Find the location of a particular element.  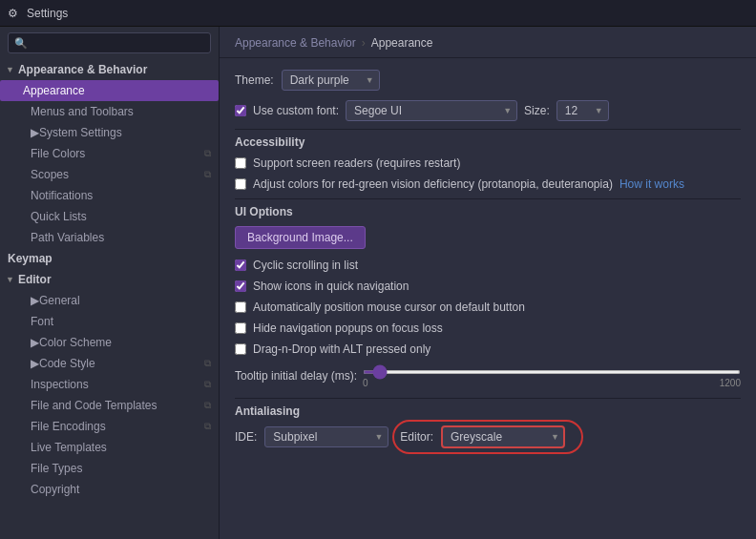

title-bar: ⚙ Settings is located at coordinates (378, 13).